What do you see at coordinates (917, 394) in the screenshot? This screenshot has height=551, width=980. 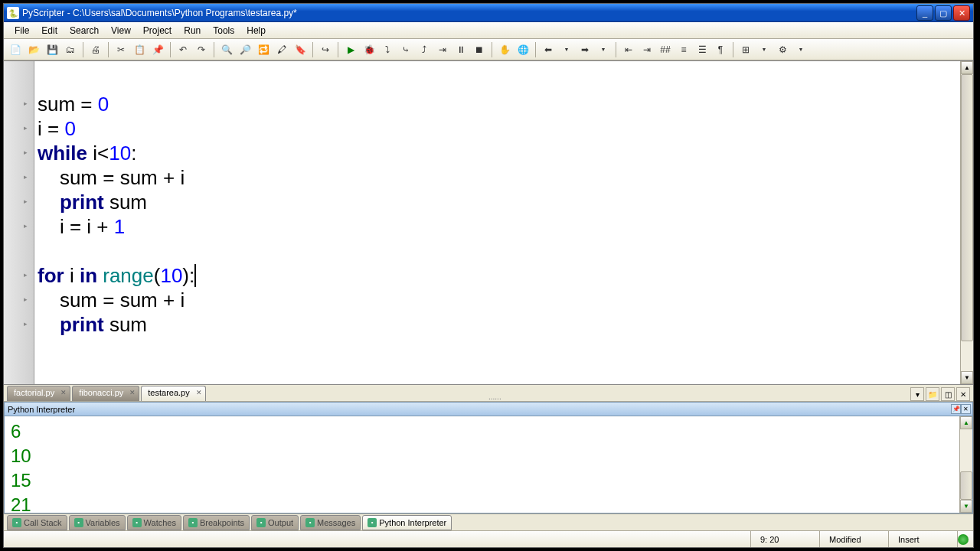 I see `tab-list-icon: ▾` at bounding box center [917, 394].